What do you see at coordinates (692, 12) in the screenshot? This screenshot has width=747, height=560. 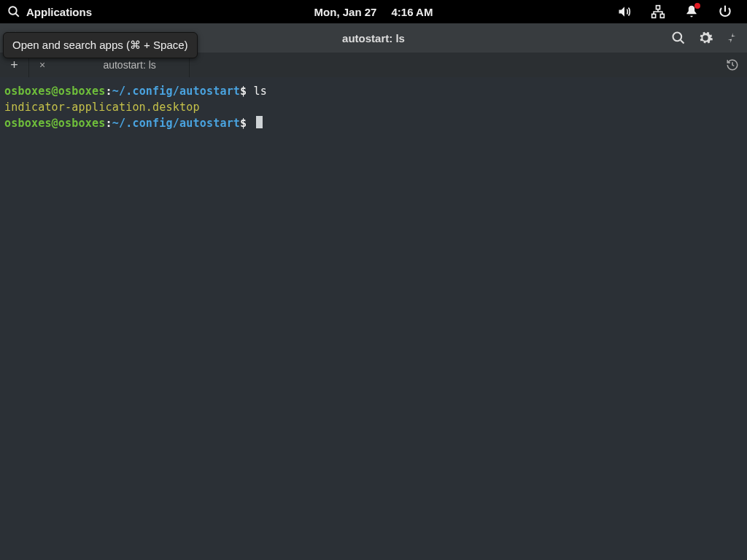 I see `notifications-icon` at bounding box center [692, 12].